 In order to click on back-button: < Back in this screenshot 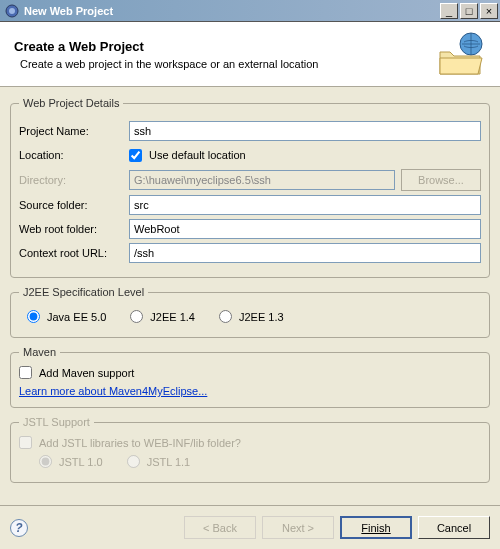, I will do `click(220, 528)`.